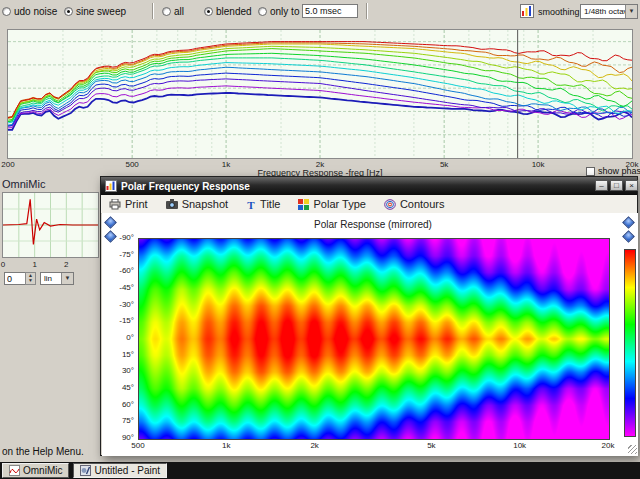 The height and width of the screenshot is (479, 640). Describe the element at coordinates (35, 264) in the screenshot. I see `axis-tick-label: 1` at that location.